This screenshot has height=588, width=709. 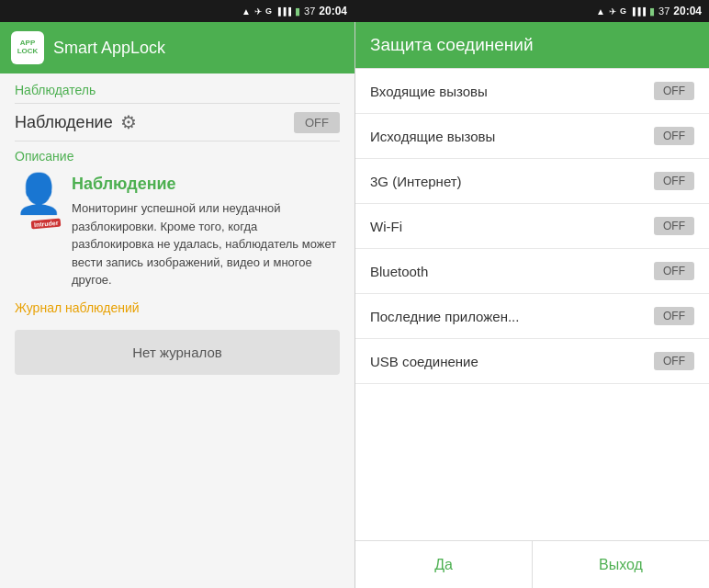 I want to click on dialog-list-item: 3G (Интернет) OFF, so click(x=533, y=182).